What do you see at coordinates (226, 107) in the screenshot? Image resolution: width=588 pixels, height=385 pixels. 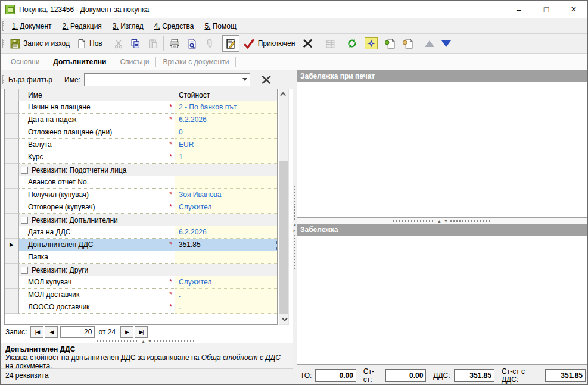 I see `attribute-value-cell: 2 - По банков път` at bounding box center [226, 107].